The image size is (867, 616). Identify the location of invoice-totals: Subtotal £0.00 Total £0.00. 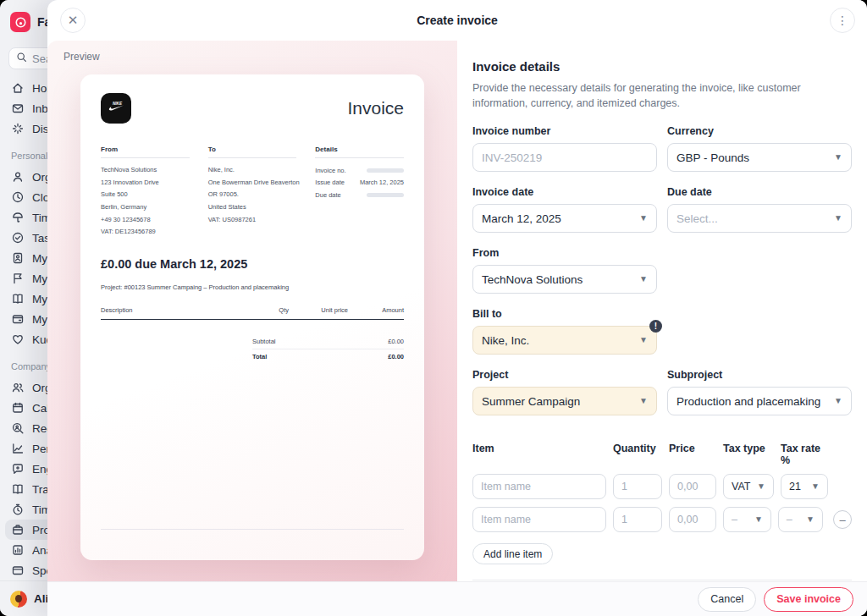
(329, 349).